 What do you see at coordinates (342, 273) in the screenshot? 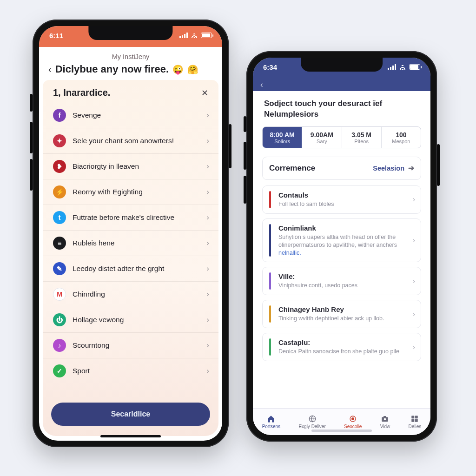
I see `feed-list: ContaulsFoll lect lo sam bloles›Conimlia…` at bounding box center [342, 273].